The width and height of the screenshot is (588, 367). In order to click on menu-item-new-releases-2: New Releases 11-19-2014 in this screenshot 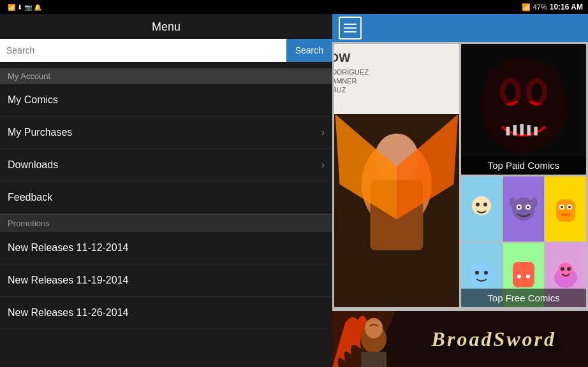, I will do `click(166, 280)`.